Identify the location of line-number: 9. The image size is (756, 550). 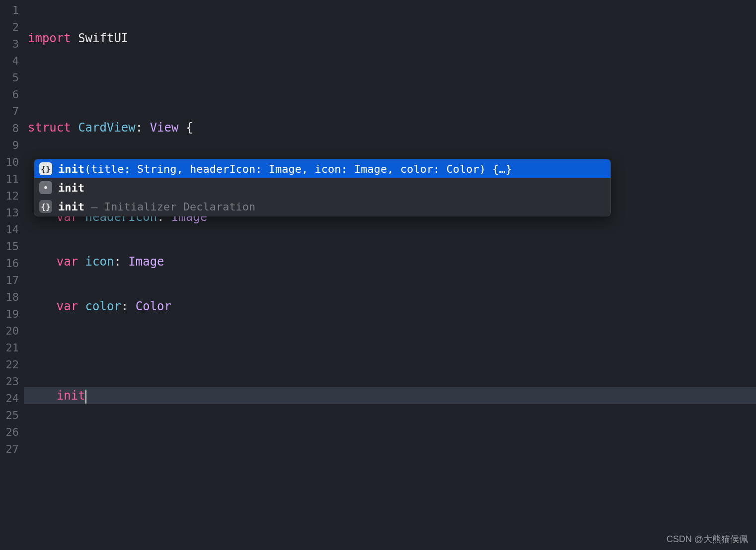
(12, 145).